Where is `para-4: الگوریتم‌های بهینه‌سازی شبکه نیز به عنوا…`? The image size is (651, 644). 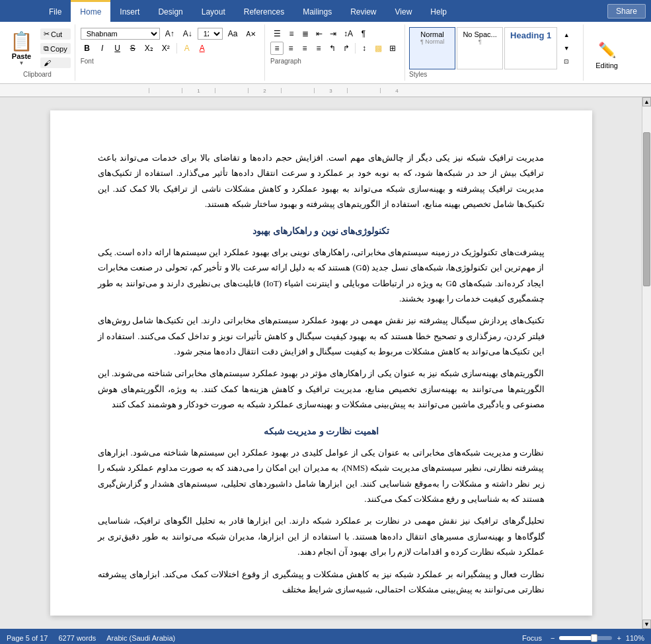
para-4: الگوریتم‌های بهینه‌سازی شبکه نیز به عنوا… is located at coordinates (321, 389).